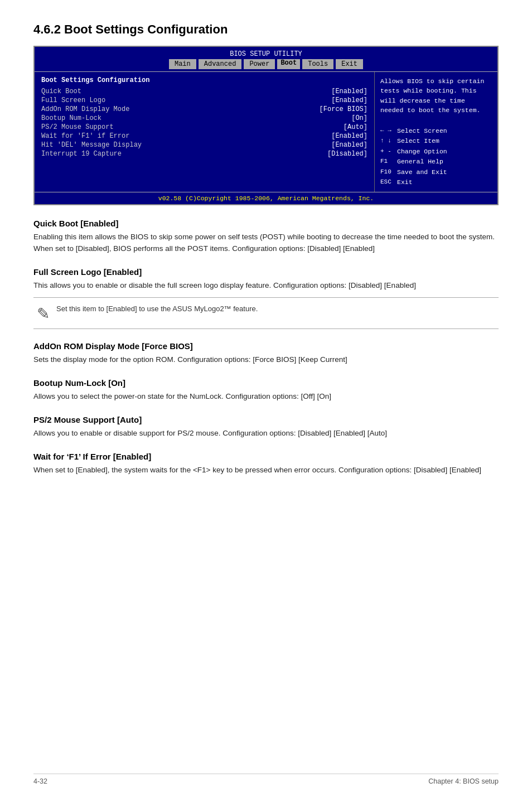 The height and width of the screenshot is (802, 532). Describe the element at coordinates (389, 131) in the screenshot. I see `bios-key-sym: ← →` at that location.